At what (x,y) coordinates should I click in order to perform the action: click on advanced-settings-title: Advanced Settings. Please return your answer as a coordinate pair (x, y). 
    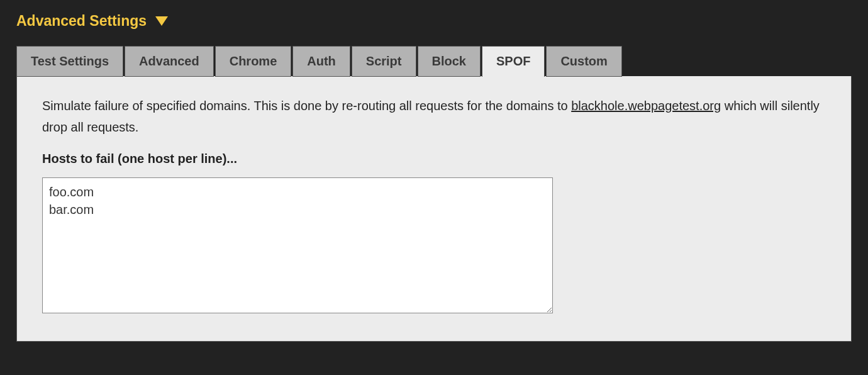
    Looking at the image, I should click on (82, 21).